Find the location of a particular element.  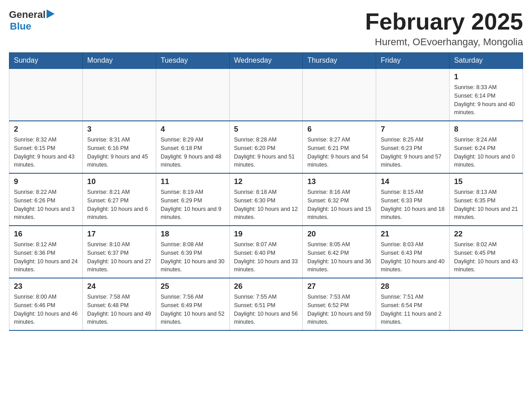

day-info: Sunrise: 7:51 AM Sunset: 6:54 PM Dayligh… is located at coordinates (413, 310).